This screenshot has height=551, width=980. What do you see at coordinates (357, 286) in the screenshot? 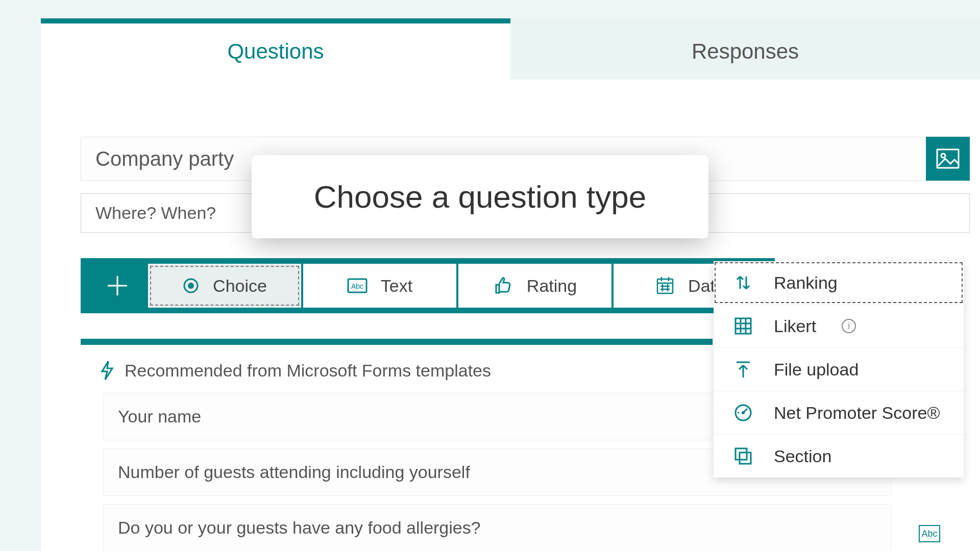
I see `textbox-icon: Abc` at bounding box center [357, 286].